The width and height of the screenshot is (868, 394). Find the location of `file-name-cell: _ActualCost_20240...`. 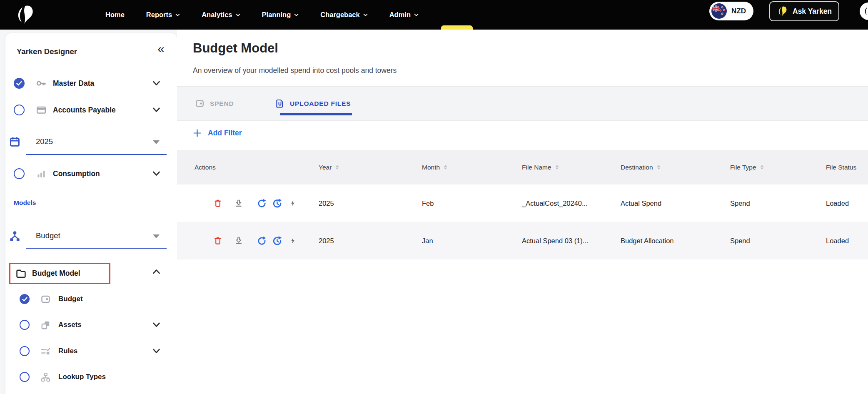

file-name-cell: _ActualCost_20240... is located at coordinates (555, 203).